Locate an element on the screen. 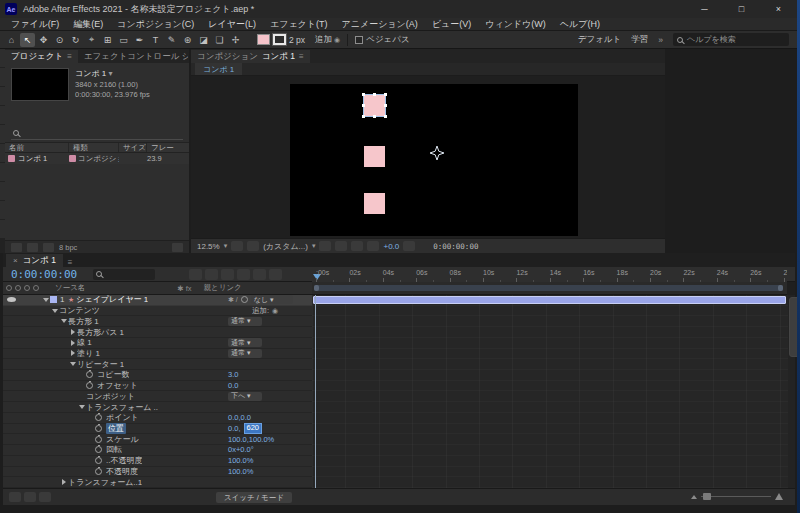 This screenshot has height=513, width=800. timeline-row: ポイント0.0,0.0 is located at coordinates (158, 418).